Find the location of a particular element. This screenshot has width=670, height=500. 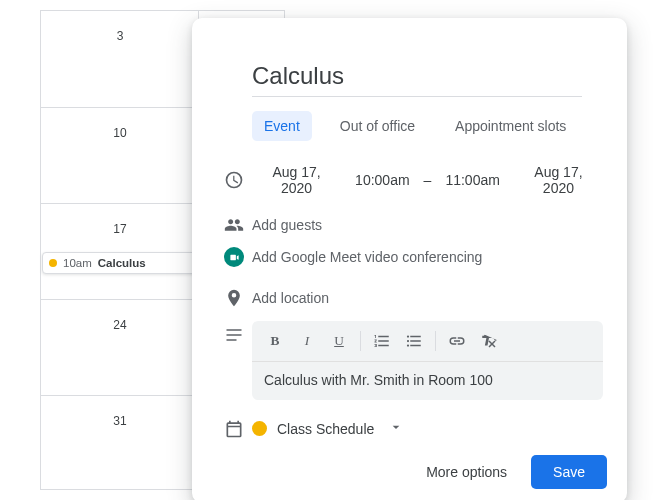

clear-formatting-button is located at coordinates (489, 341).